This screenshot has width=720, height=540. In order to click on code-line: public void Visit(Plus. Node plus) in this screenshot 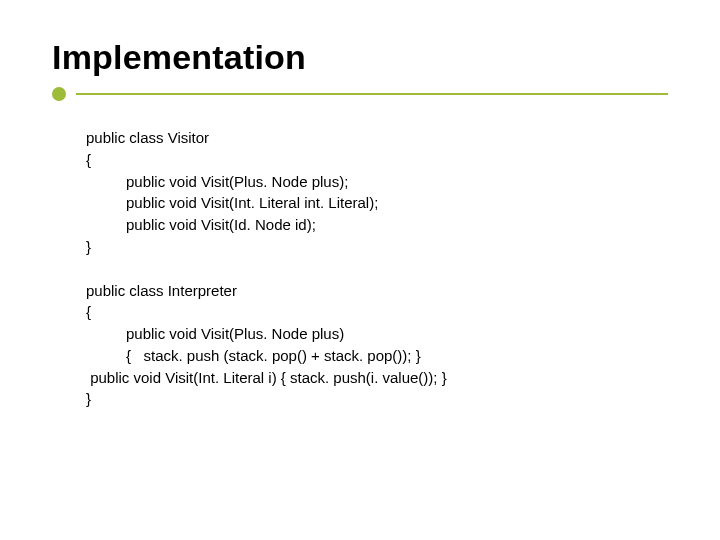, I will do `click(377, 334)`.